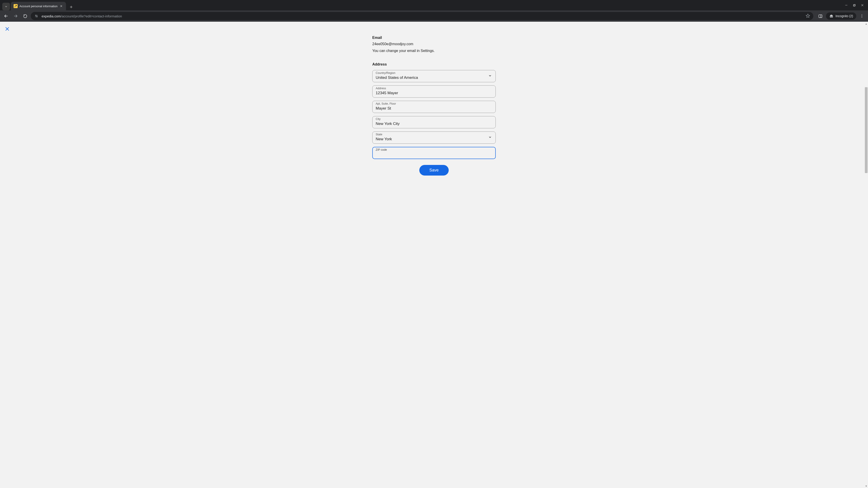  What do you see at coordinates (431, 139) in the screenshot?
I see `state-value: New York` at bounding box center [431, 139].